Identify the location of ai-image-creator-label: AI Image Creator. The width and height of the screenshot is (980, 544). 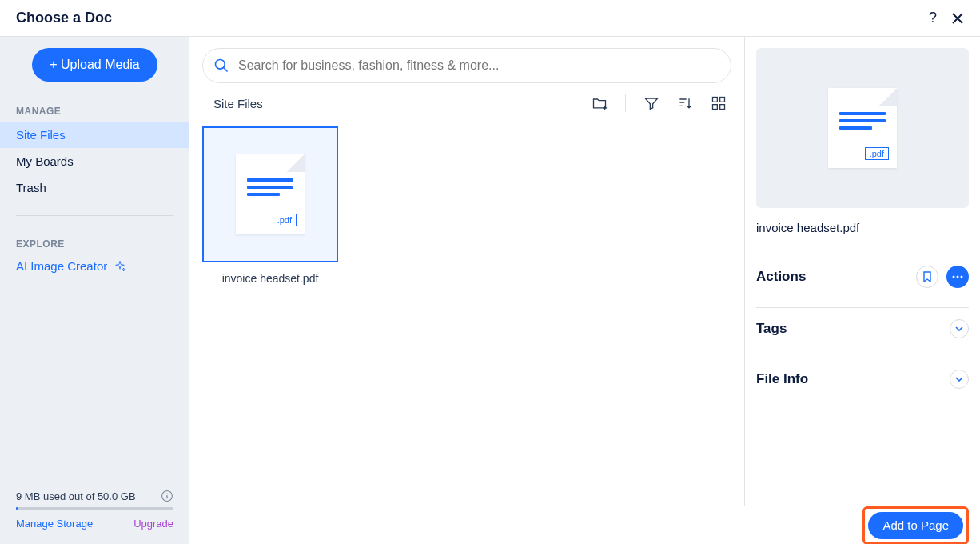
(62, 266).